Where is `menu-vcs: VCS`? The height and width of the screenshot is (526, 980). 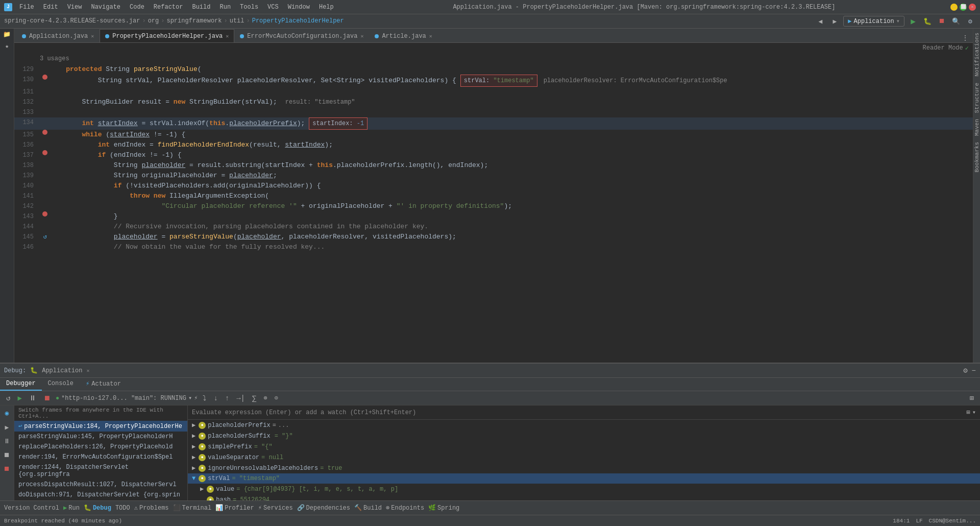
menu-vcs: VCS is located at coordinates (273, 7).